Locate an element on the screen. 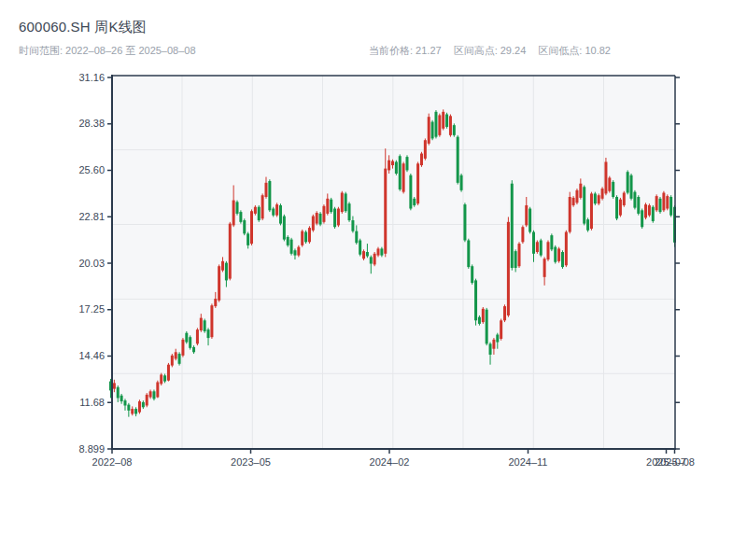  y-tick-label: 17.25 is located at coordinates (80, 310).